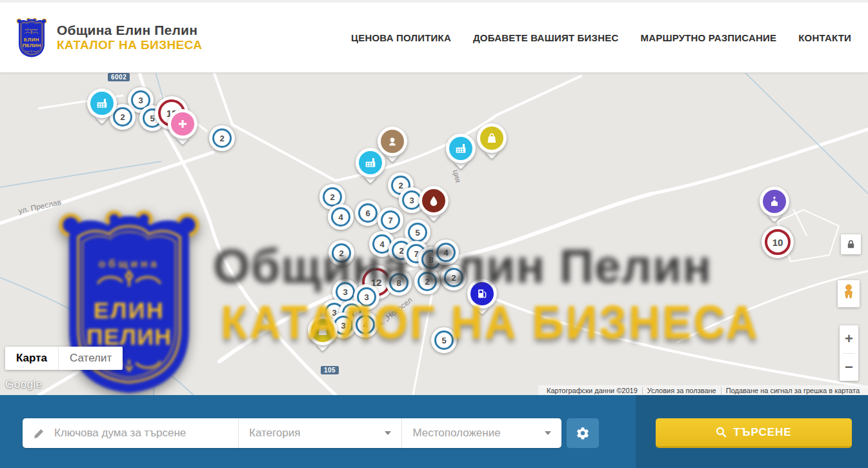 Image resolution: width=868 pixels, height=468 pixels. Describe the element at coordinates (583, 433) in the screenshot. I see `advanced-settings-button` at that location.